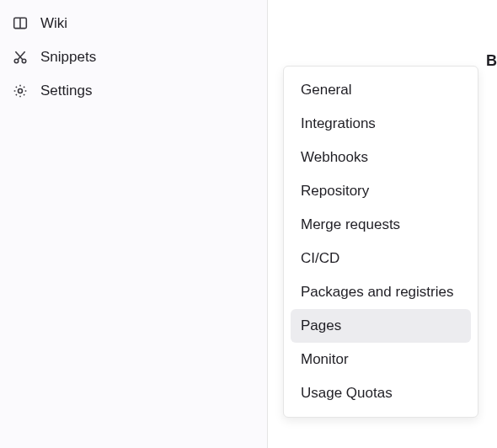 The width and height of the screenshot is (497, 448). I want to click on flyout-item-cicd: CI/CD, so click(381, 259).